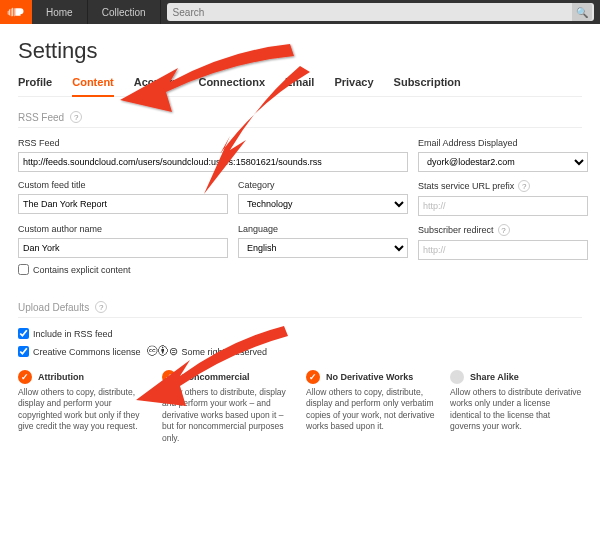  What do you see at coordinates (582, 12) in the screenshot?
I see `search-icon: 🔍` at bounding box center [582, 12].